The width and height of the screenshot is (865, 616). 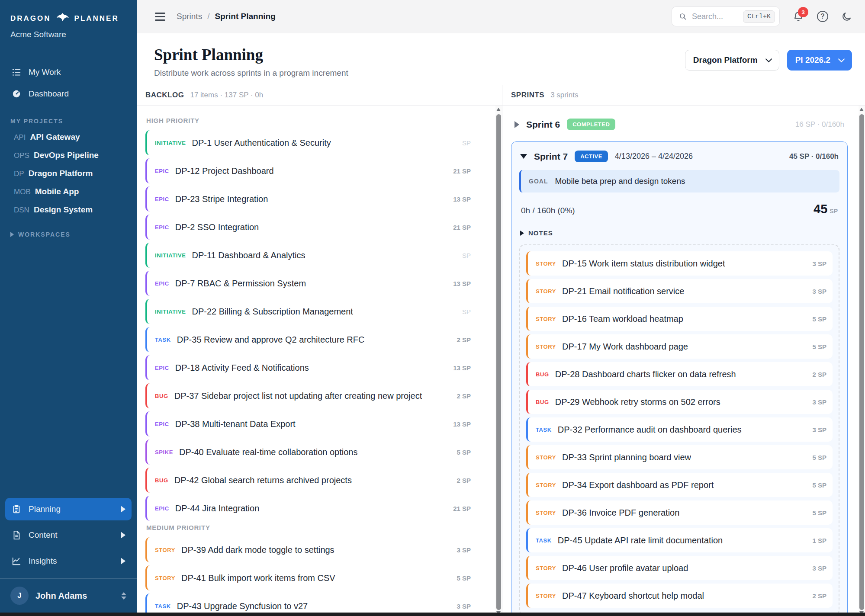 I want to click on work-item: INITIATIVEDP-22 Billing & Subscription M…, so click(x=311, y=311).